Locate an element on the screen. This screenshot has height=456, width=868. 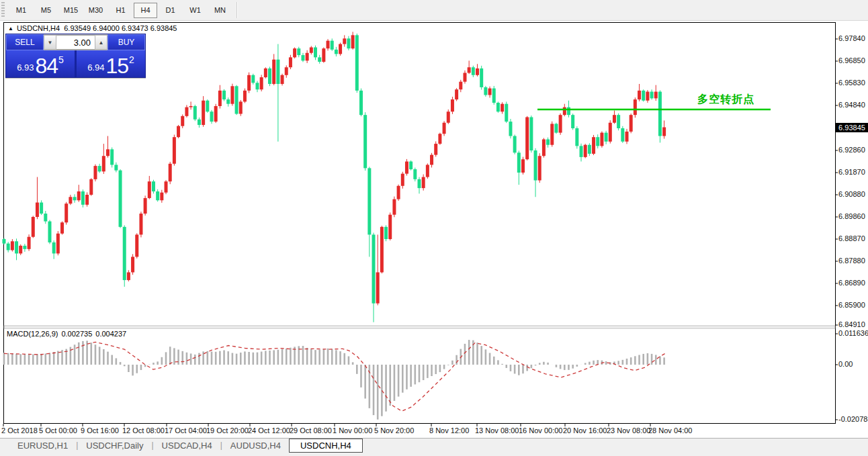
timeframe-button-h1: H1 is located at coordinates (121, 11).